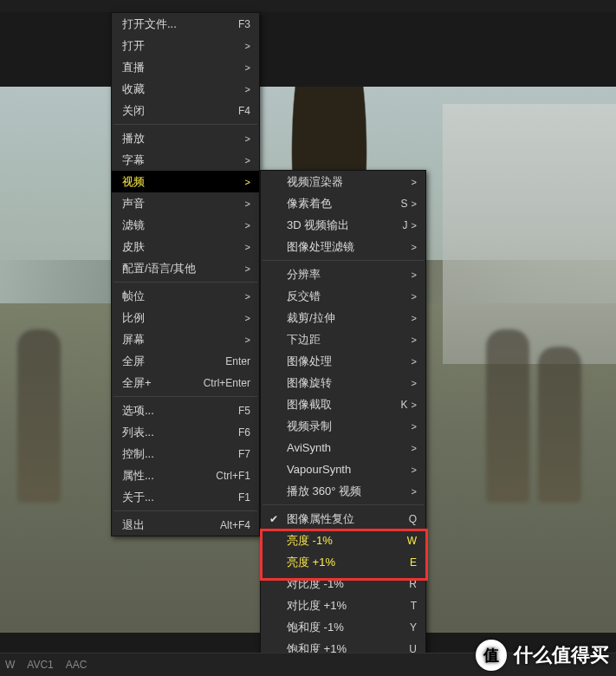 The width and height of the screenshot is (616, 676). I want to click on menu-item-label: 视频录制, so click(347, 426).